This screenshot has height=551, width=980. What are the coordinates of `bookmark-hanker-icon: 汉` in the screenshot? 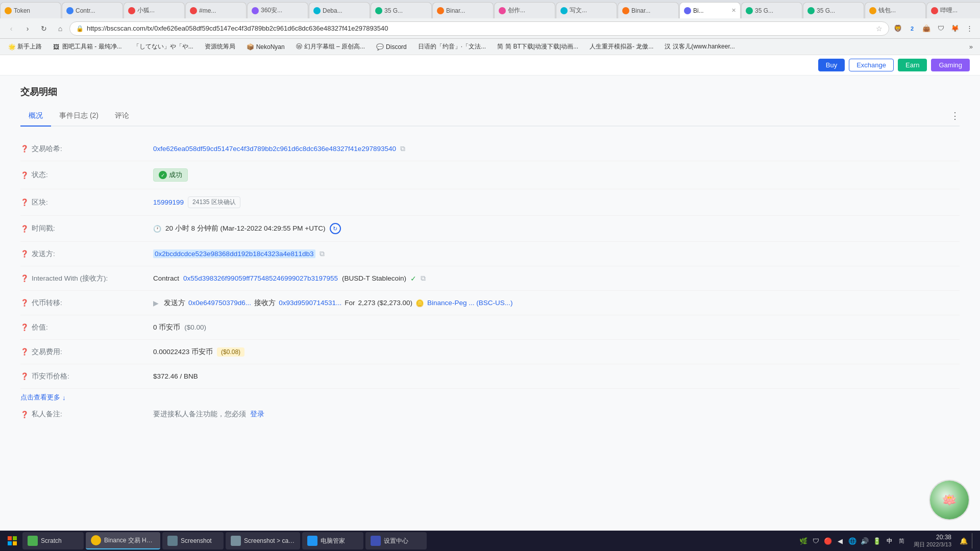 It's located at (668, 47).